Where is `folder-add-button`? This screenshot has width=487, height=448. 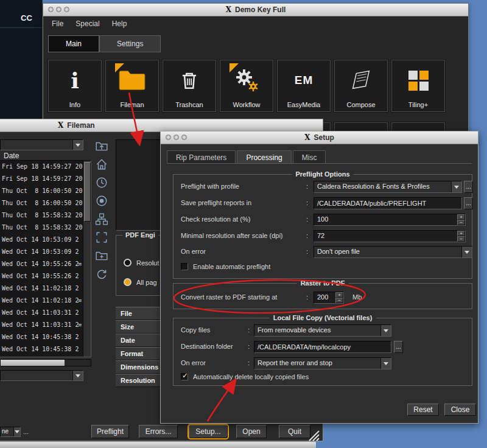
folder-add-button is located at coordinates (102, 256).